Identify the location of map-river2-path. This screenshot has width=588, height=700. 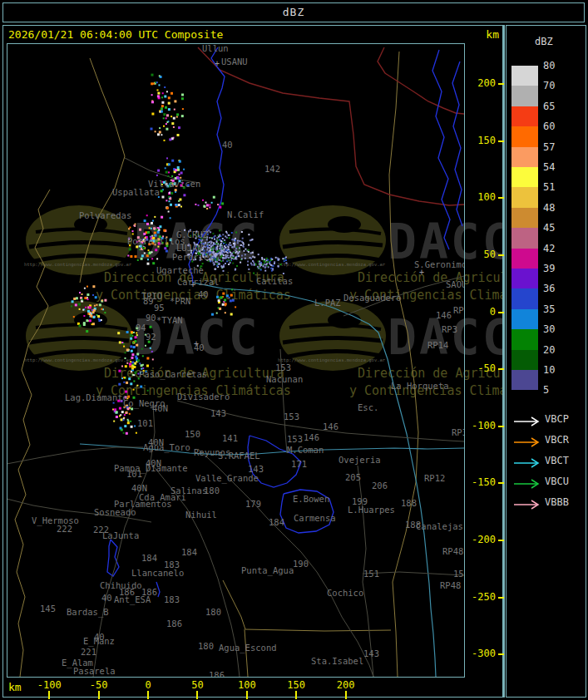
(272, 449).